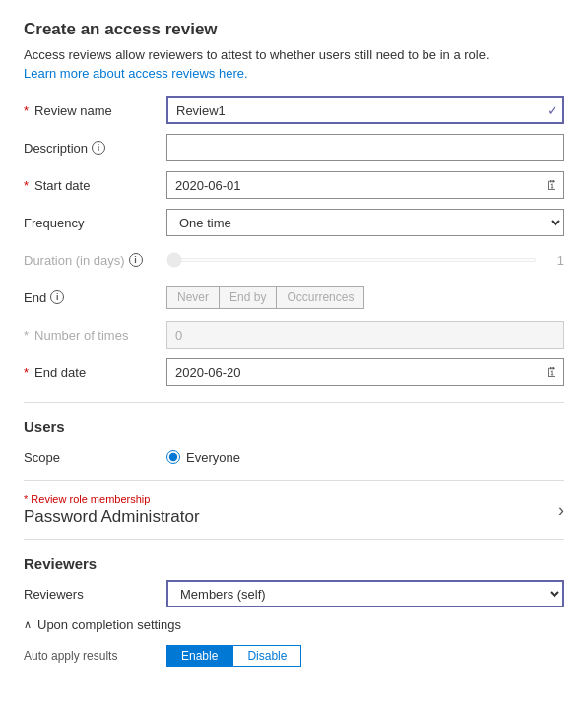 This screenshot has height=702, width=588. Describe the element at coordinates (109, 624) in the screenshot. I see `completion-label: Upon completion settings` at that location.